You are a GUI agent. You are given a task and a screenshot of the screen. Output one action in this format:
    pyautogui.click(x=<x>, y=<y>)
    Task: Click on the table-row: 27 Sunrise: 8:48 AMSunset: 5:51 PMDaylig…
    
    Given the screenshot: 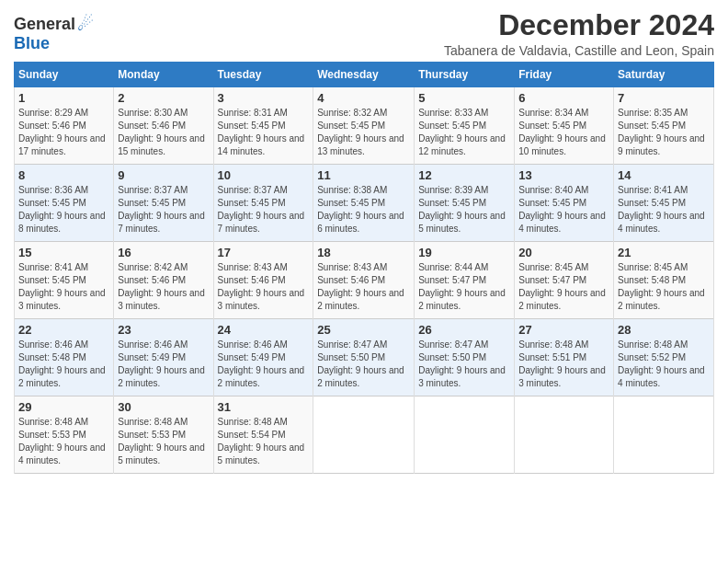 What is the action you would take?
    pyautogui.click(x=564, y=358)
    